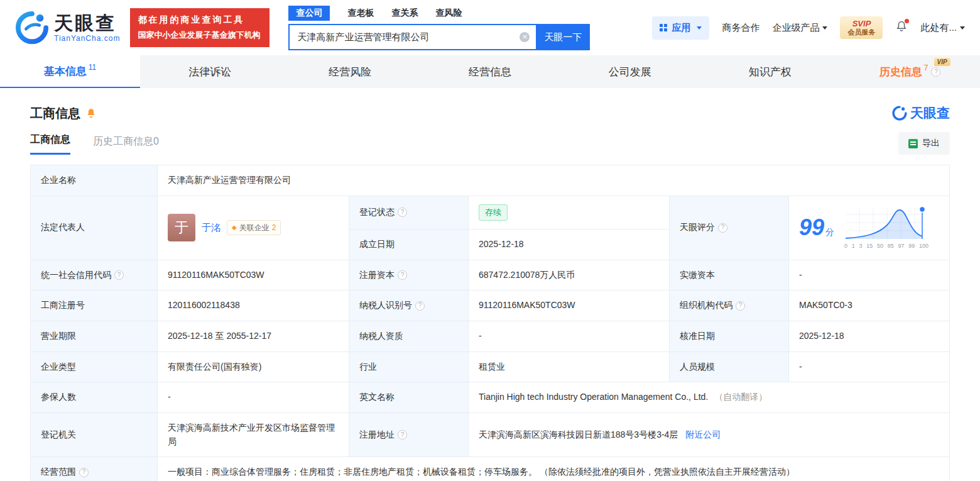  Describe the element at coordinates (126, 145) in the screenshot. I see `subtab-history-business-info: 历史工商信息0` at that location.